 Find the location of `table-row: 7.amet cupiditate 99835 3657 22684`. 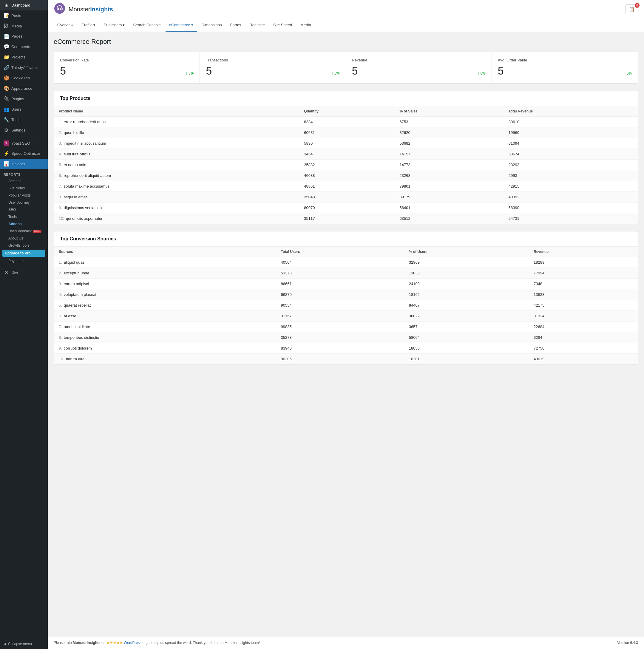

table-row: 7.amet cupiditate 99835 3657 22684 is located at coordinates (346, 327).